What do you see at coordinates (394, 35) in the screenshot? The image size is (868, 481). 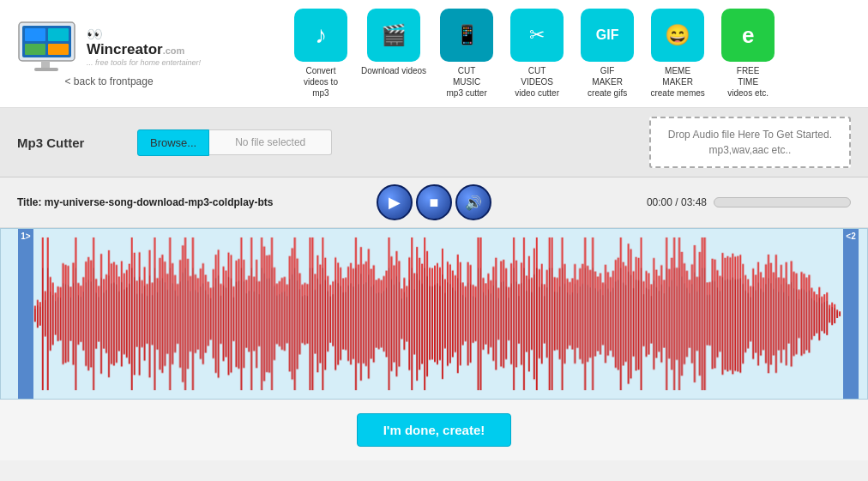 I see `download-videos-icon-box: 🎬` at bounding box center [394, 35].